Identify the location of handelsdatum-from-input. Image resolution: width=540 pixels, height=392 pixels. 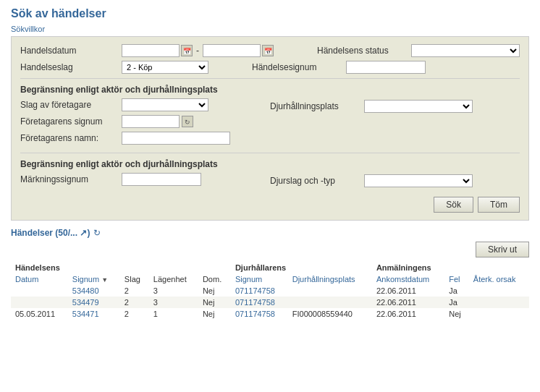
(151, 51).